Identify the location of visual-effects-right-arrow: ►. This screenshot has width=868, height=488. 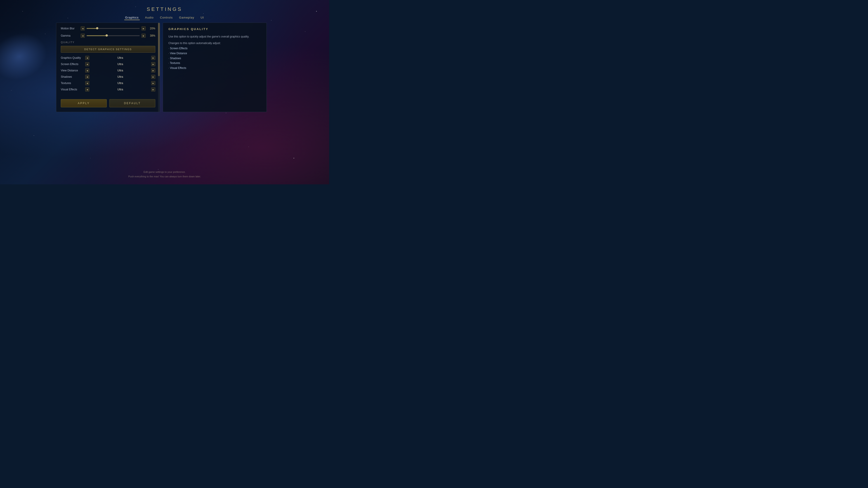
(153, 90).